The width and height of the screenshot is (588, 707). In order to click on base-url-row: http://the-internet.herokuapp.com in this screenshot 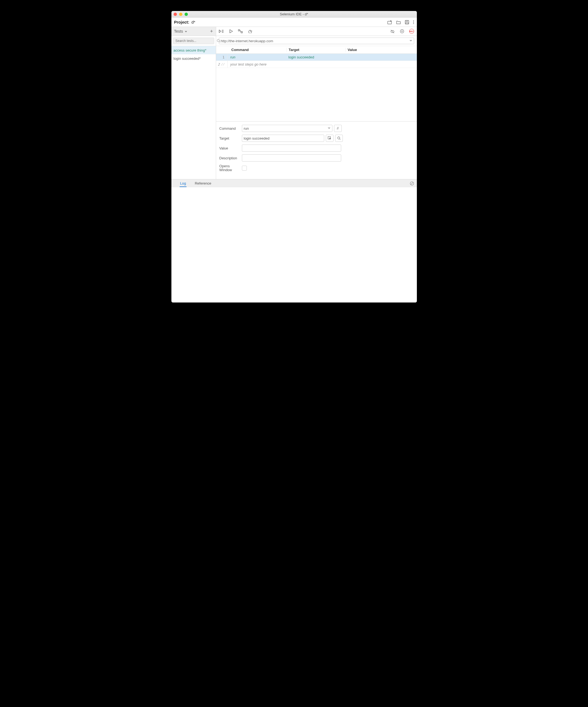, I will do `click(317, 41)`.